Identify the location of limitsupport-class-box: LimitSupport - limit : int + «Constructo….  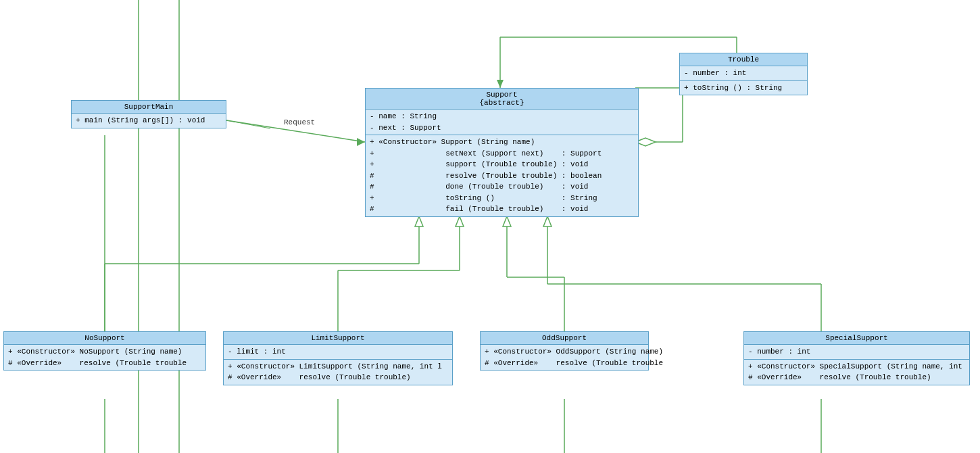
(338, 358).